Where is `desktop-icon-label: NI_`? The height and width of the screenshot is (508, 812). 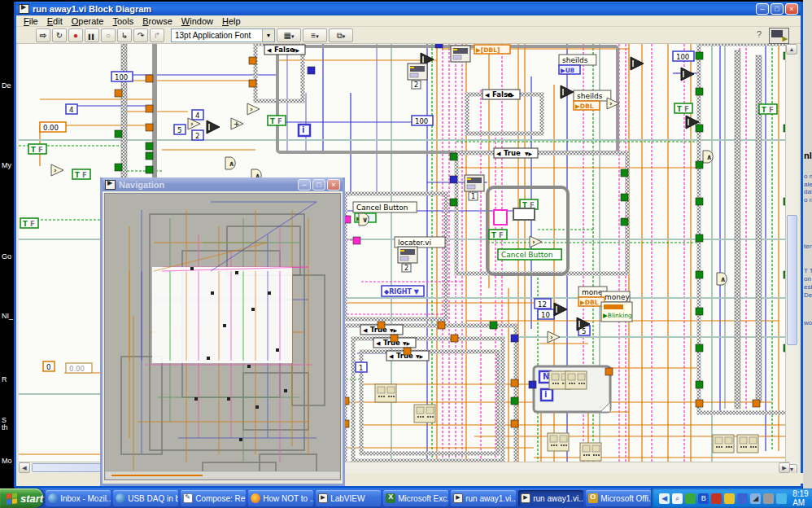
desktop-icon-label: NI_ is located at coordinates (7, 316).